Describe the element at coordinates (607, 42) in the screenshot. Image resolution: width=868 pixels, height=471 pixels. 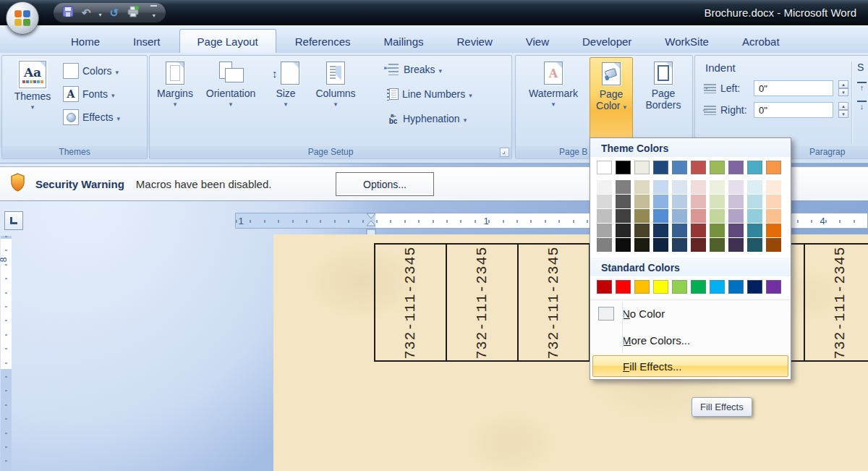
I see `tab-developer: Developer` at that location.